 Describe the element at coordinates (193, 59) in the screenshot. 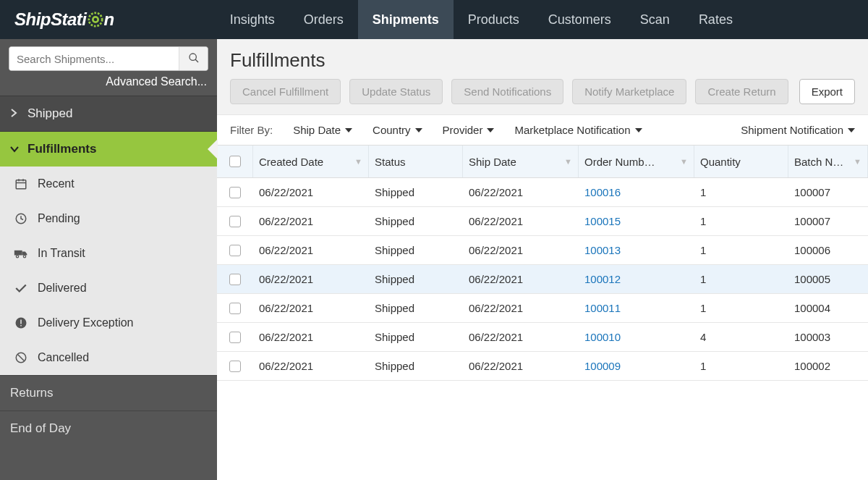

I see `search-button` at that location.